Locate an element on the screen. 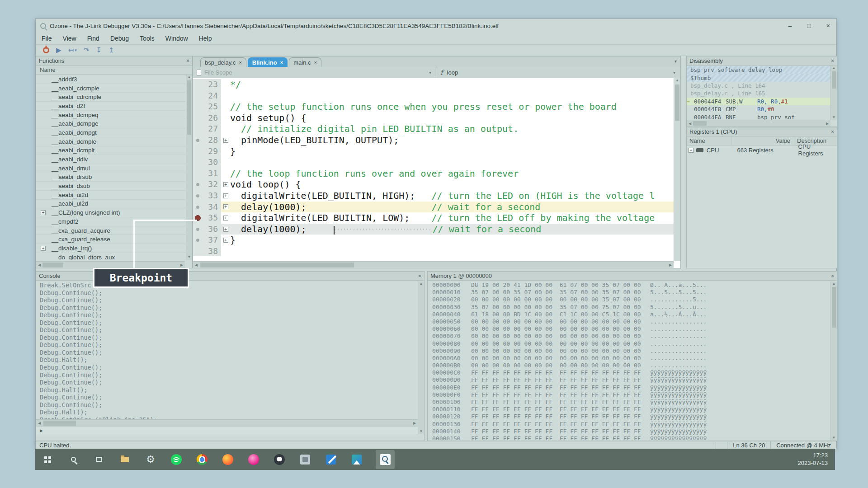 This screenshot has width=868, height=488. menu-help: Help is located at coordinates (205, 38).